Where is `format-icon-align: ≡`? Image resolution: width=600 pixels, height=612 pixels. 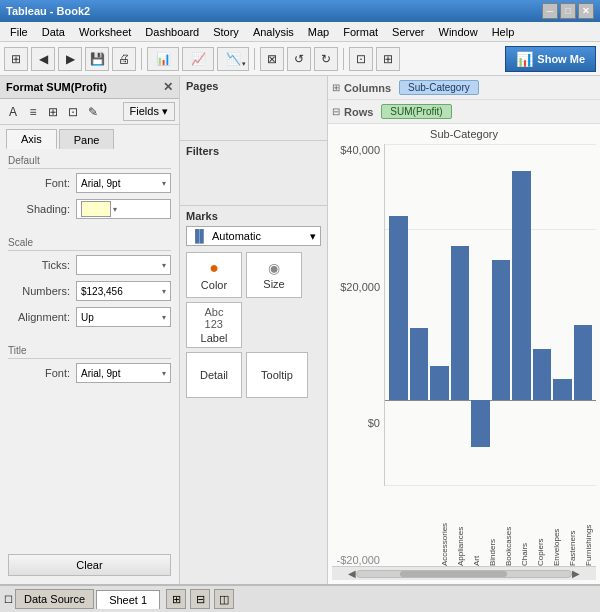
format-icon-align: ≡ is located at coordinates (33, 112).